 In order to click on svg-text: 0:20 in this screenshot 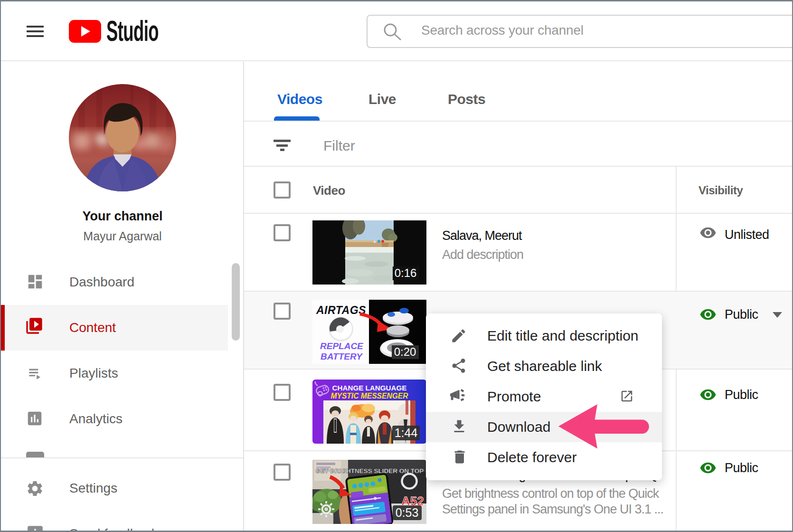, I will do `click(406, 352)`.